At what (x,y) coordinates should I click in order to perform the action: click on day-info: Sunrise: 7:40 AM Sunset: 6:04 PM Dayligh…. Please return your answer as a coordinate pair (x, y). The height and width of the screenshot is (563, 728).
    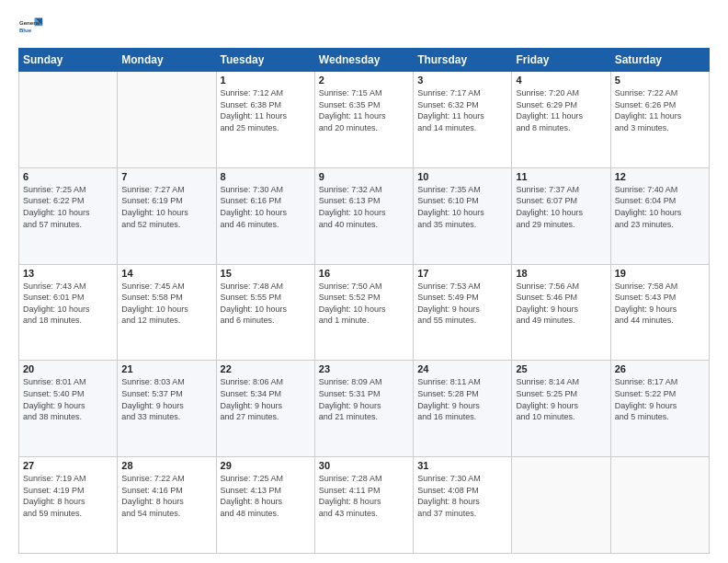
    Looking at the image, I should click on (660, 207).